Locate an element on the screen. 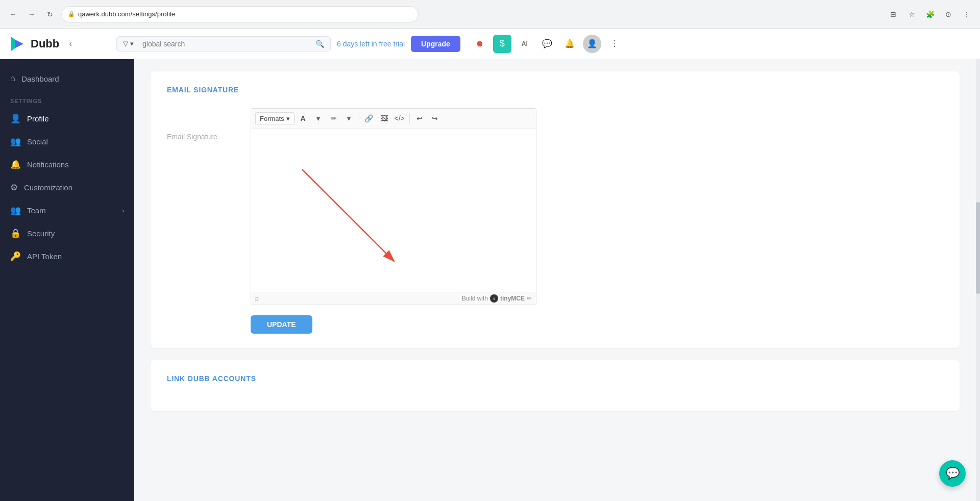 Image resolution: width=980 pixels, height=501 pixels. address-bar: 🔒 qawerk.dubb.com/settings/profile is located at coordinates (240, 14).